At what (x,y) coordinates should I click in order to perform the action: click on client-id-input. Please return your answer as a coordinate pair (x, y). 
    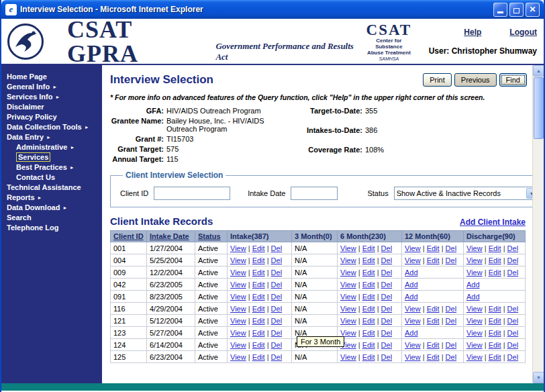
    Looking at the image, I should click on (192, 193).